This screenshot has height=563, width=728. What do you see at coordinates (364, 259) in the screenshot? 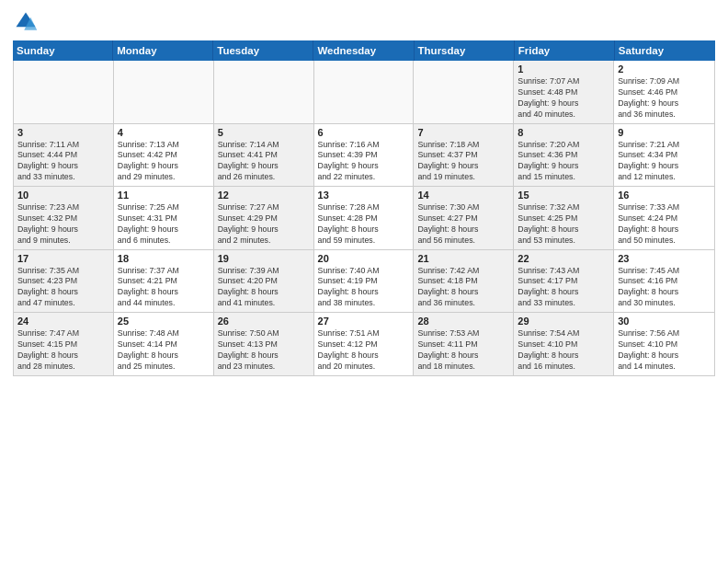
I see `day-number: 20` at bounding box center [364, 259].